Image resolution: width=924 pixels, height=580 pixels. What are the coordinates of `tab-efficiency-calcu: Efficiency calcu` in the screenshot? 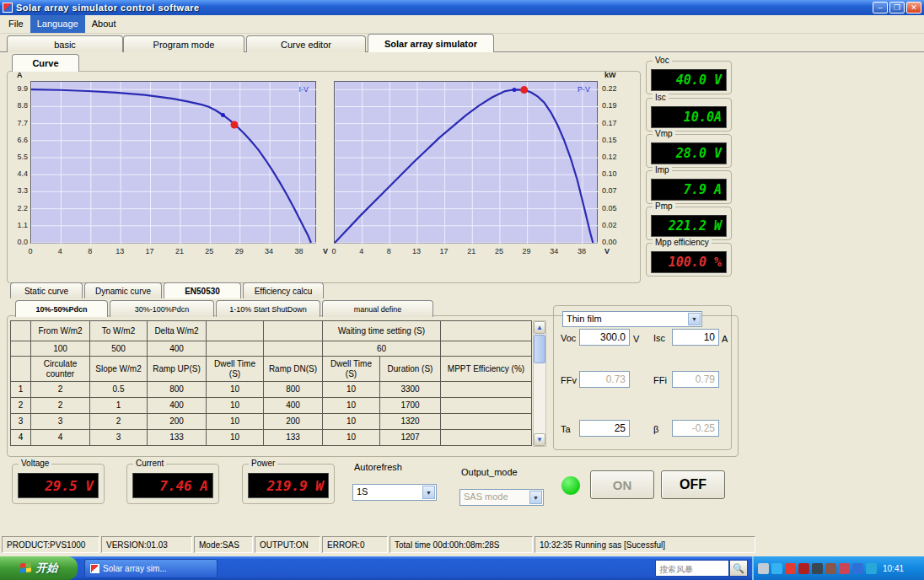 It's located at (283, 290).